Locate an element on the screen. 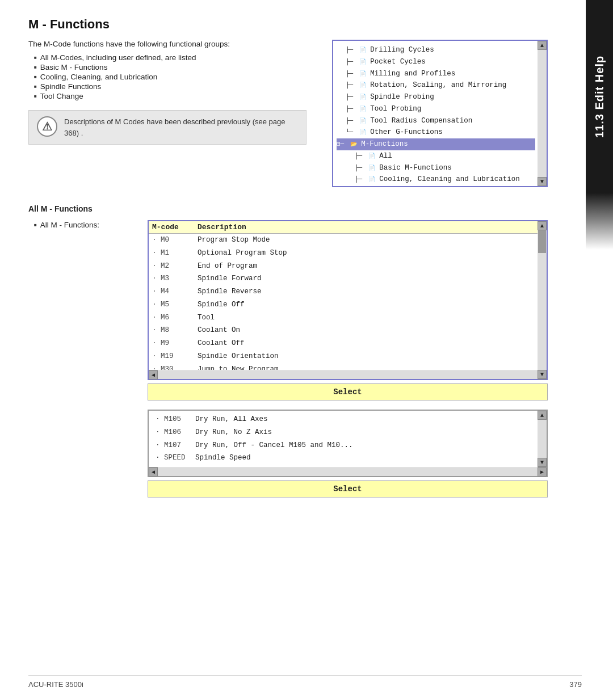  table-row: · M1Optional Program Stop is located at coordinates (343, 253).